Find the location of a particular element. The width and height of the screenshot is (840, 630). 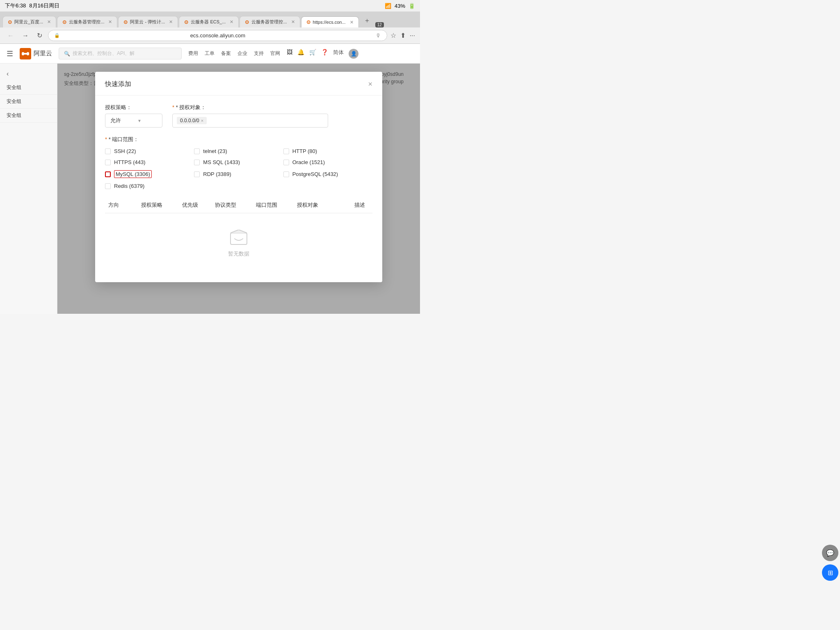

modal-header: 快速添加 × is located at coordinates (239, 84).